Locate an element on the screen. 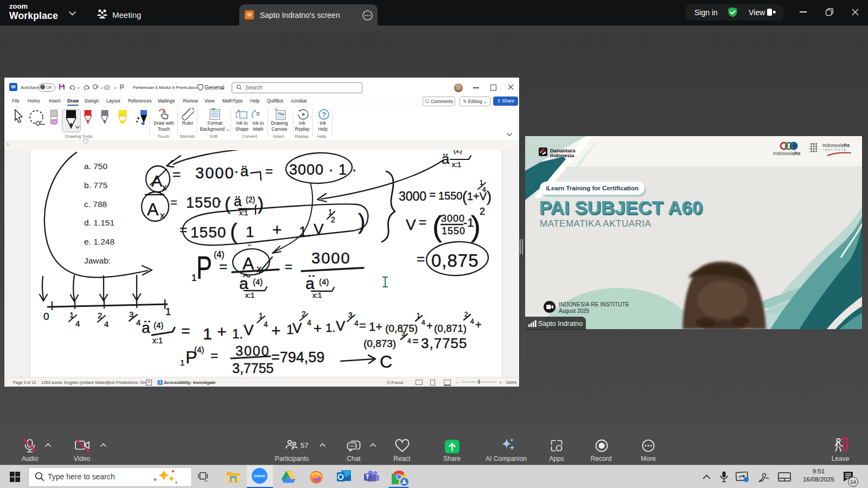 This screenshot has height=488, width=868. svg-text: 0 is located at coordinates (47, 317).